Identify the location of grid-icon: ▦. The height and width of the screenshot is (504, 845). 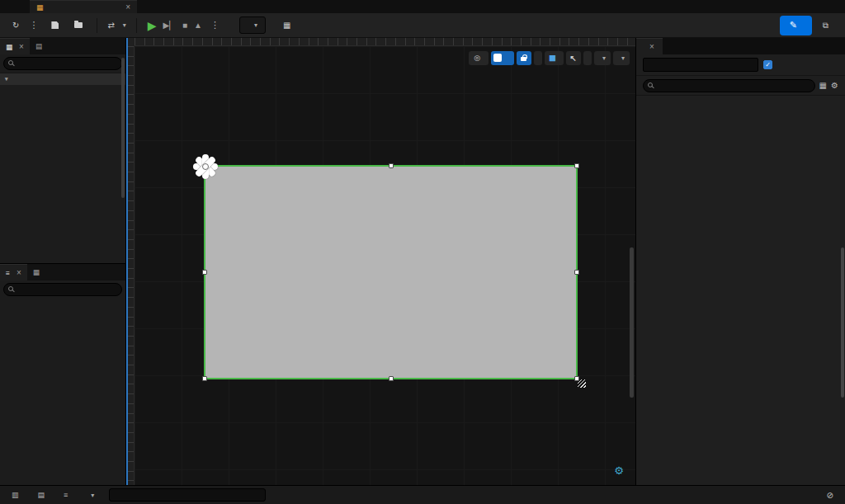
(553, 58).